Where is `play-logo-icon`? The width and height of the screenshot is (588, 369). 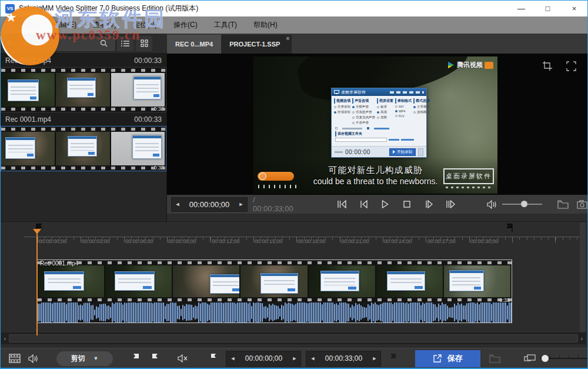
play-logo-icon is located at coordinates (451, 65).